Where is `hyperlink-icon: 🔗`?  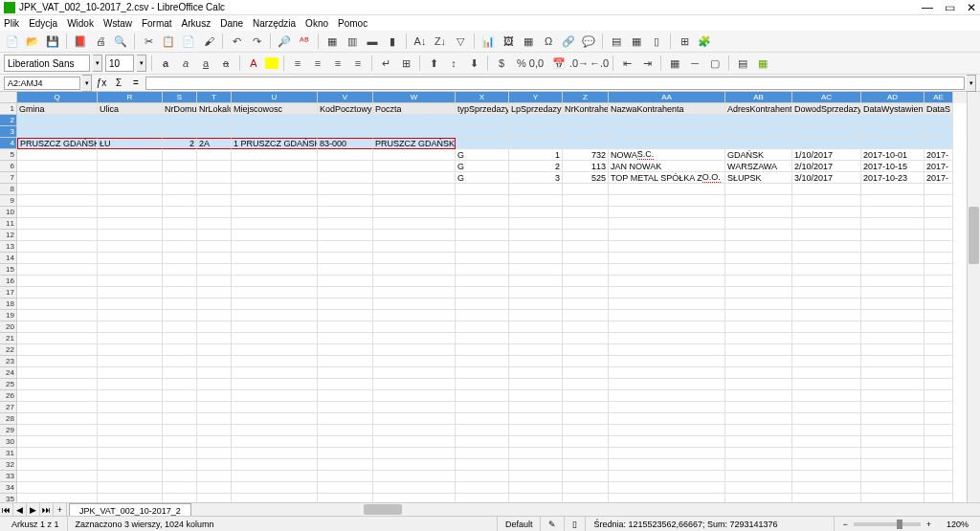
hyperlink-icon: 🔗 is located at coordinates (568, 41).